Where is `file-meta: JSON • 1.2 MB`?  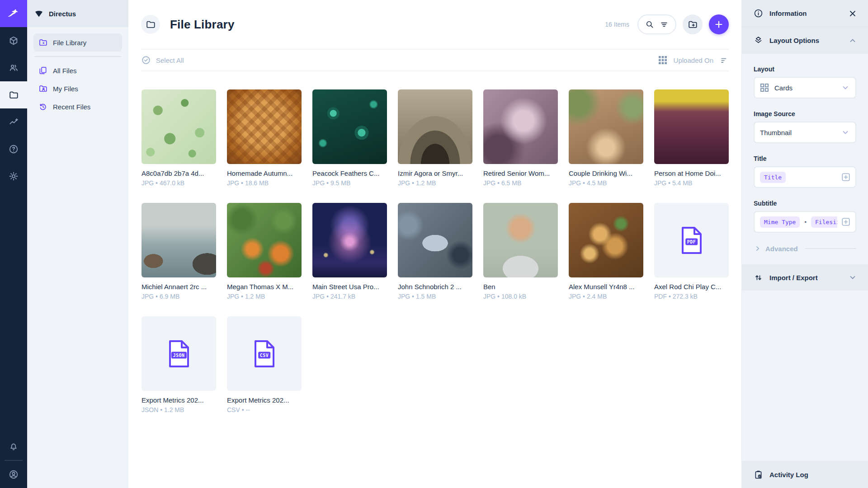 file-meta: JSON • 1.2 MB is located at coordinates (179, 410).